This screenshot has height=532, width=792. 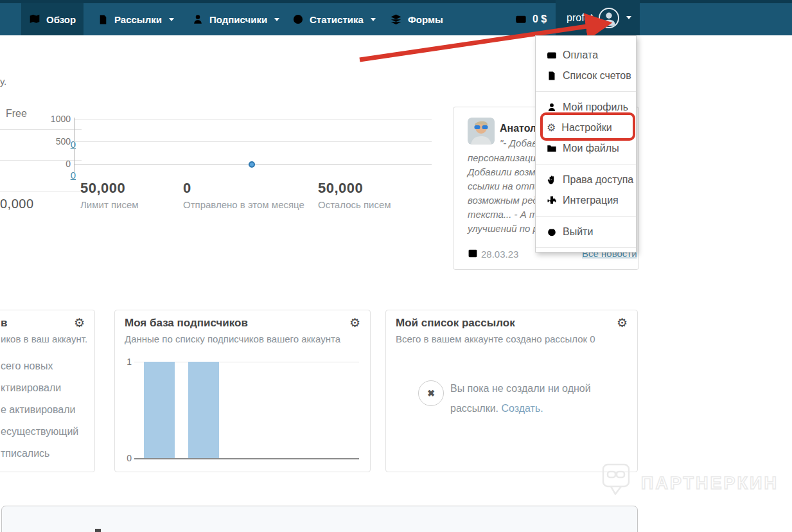 I want to click on card-subtitle-fragment: иков в ваш аккаунт., so click(x=44, y=339).